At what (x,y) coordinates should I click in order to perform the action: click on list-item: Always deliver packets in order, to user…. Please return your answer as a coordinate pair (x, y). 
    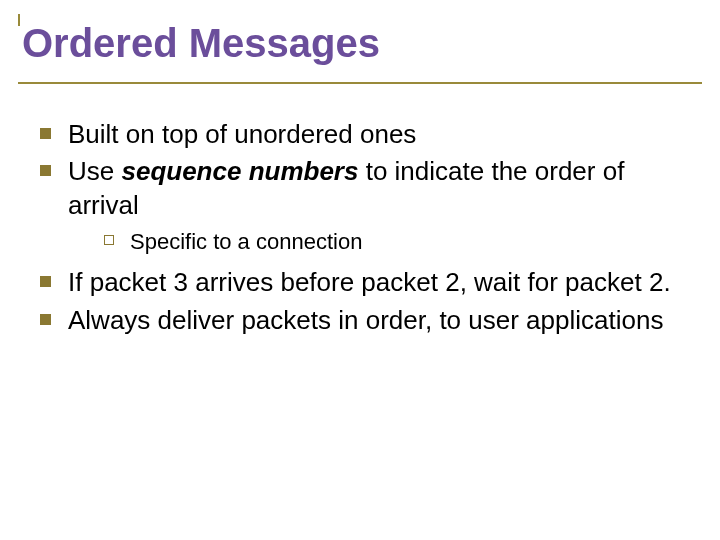
    Looking at the image, I should click on (360, 320).